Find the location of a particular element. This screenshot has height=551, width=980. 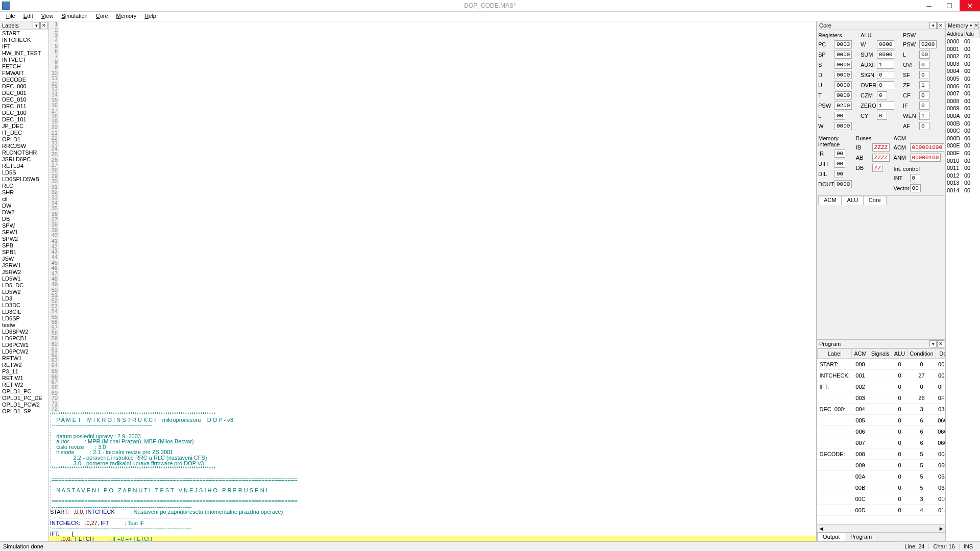

prog-tab-output: Output is located at coordinates (831, 537).